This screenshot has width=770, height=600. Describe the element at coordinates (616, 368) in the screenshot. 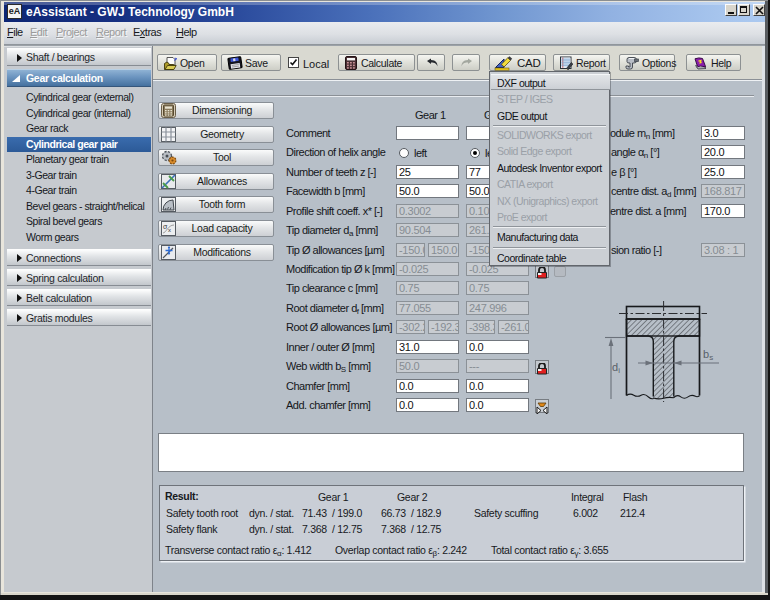

I see `svg-text: di` at that location.